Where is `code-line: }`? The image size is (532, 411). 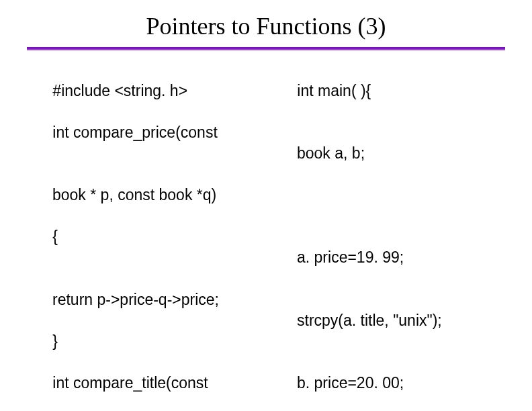
code-line: } is located at coordinates (55, 341).